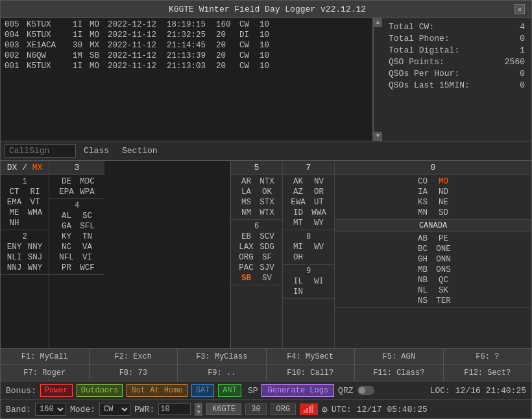 This screenshot has height=419, width=532. I want to click on f8-button: F8: 73, so click(134, 373).